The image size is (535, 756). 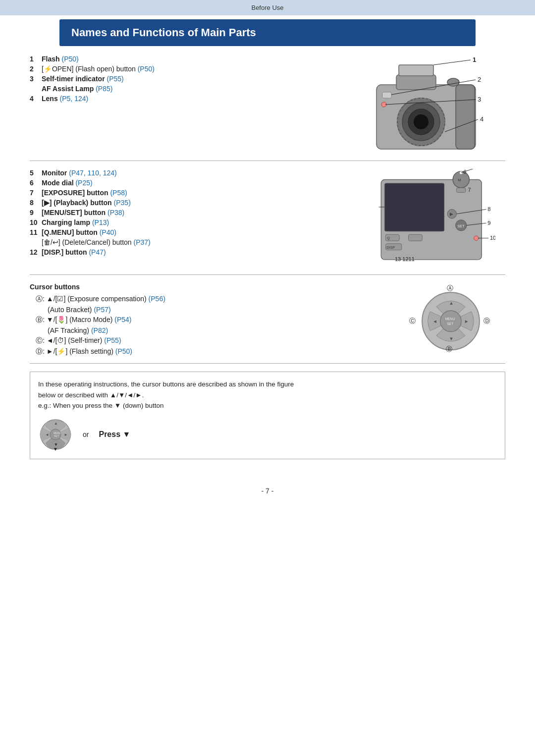 I want to click on list-item: (AF Tracking) (P82), so click(x=213, y=330).